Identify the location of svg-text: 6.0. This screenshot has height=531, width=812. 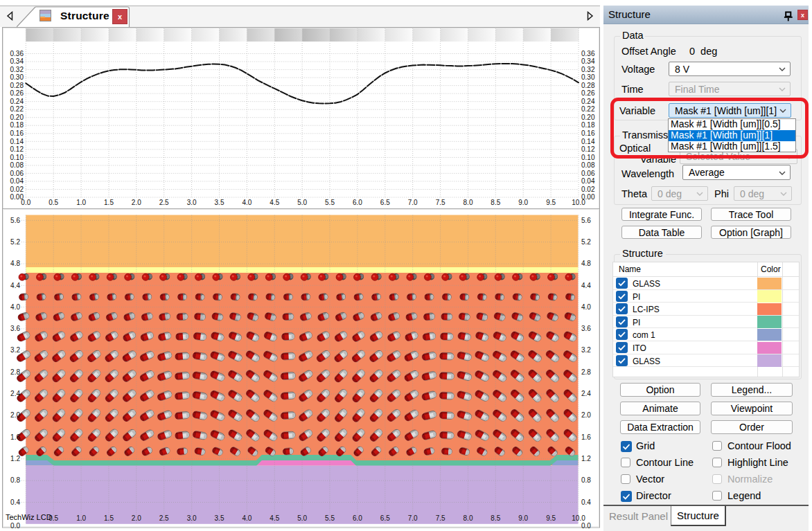
(358, 202).